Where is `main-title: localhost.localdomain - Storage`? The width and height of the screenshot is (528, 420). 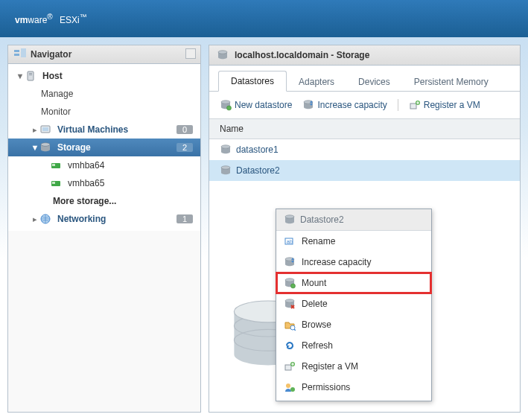
main-title: localhost.localdomain - Storage is located at coordinates (302, 55).